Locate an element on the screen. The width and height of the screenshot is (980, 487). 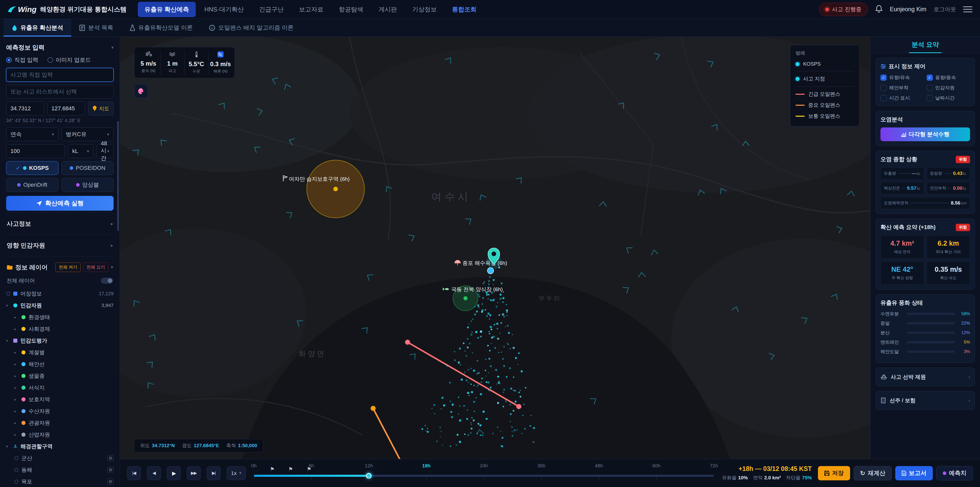
tab-spread-analysis: 유출유 확산분석 is located at coordinates (37, 28).